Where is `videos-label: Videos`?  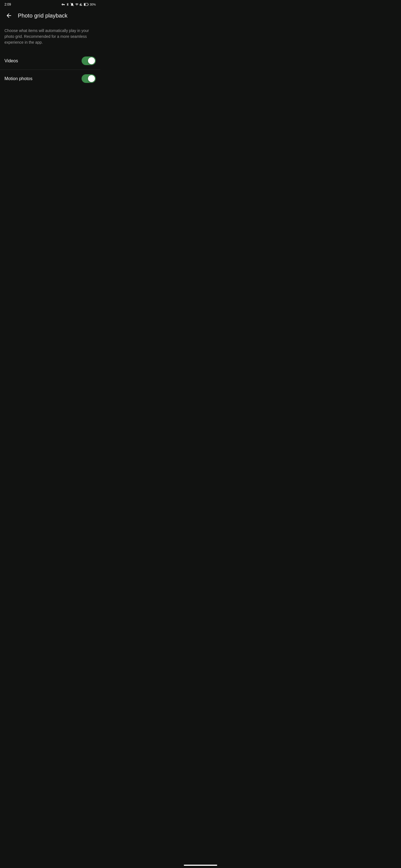 videos-label: Videos is located at coordinates (11, 61).